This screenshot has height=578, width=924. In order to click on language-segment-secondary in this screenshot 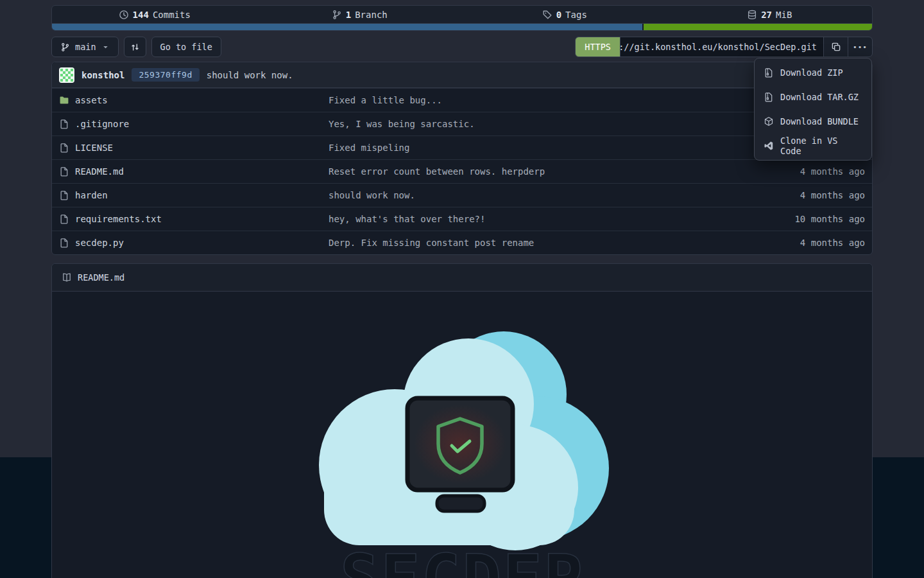, I will do `click(757, 27)`.